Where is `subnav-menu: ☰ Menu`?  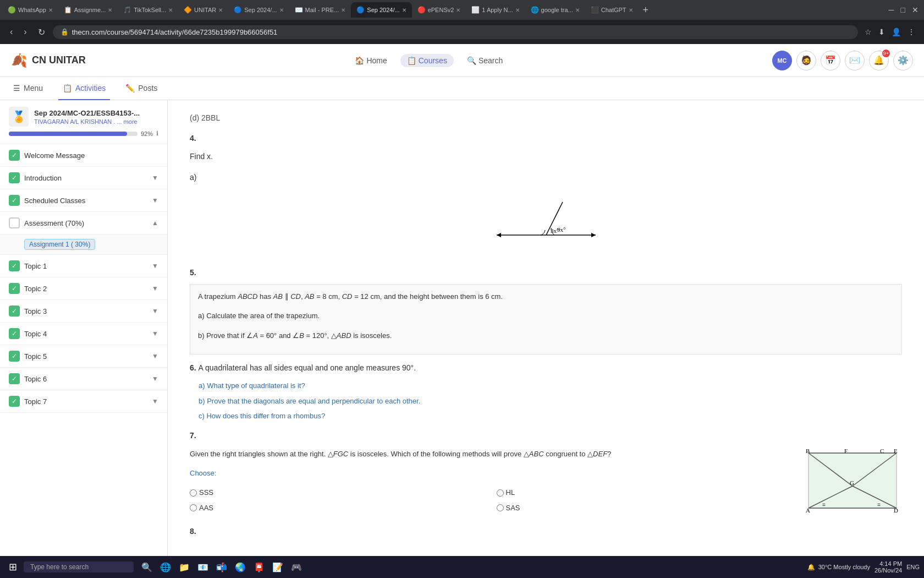 subnav-menu: ☰ Menu is located at coordinates (28, 89).